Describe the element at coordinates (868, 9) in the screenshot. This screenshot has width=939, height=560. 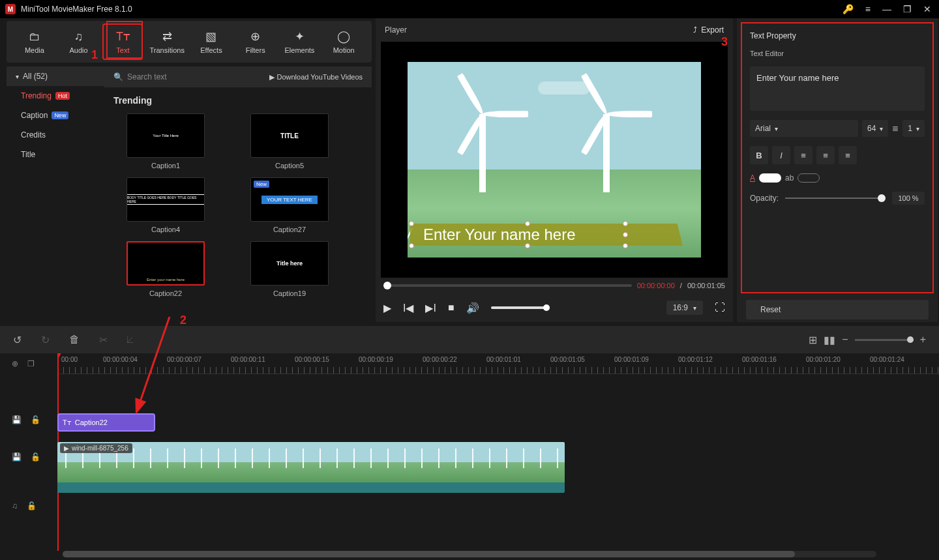
I see `menu-icon: ≡` at that location.